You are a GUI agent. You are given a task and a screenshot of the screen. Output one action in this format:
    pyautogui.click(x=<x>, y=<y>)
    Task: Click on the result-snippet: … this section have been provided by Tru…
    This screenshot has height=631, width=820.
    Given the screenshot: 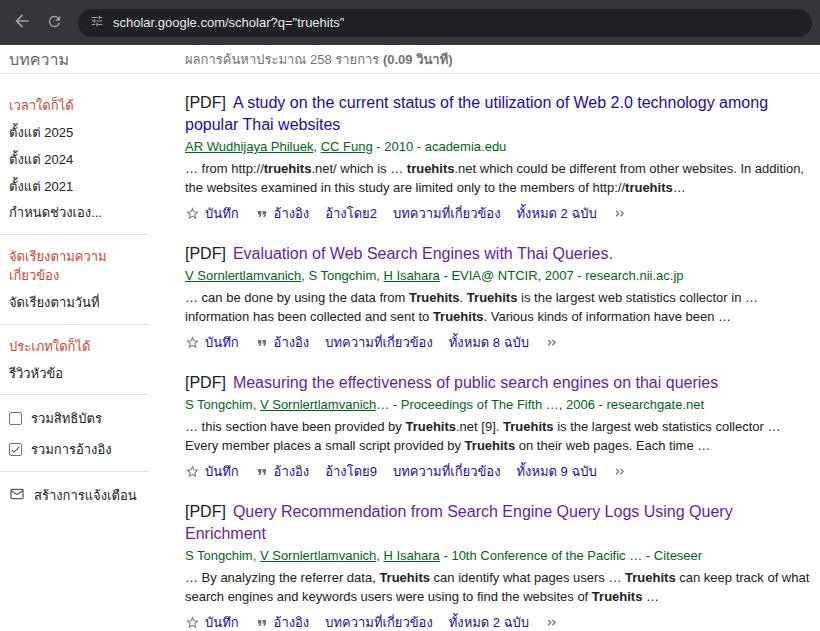 What is the action you would take?
    pyautogui.click(x=501, y=437)
    